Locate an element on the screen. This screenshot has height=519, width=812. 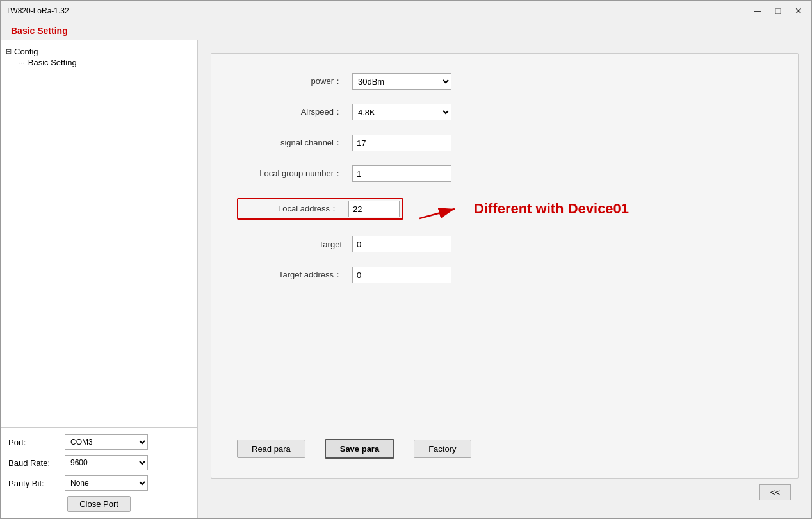
local-group-row: Local group number： is located at coordinates (505, 174).